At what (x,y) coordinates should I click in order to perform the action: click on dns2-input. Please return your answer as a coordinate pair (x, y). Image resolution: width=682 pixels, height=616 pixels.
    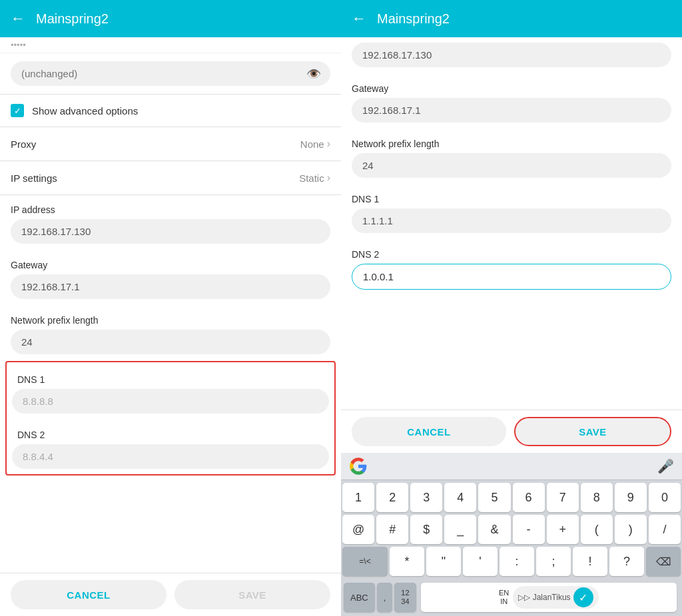
    Looking at the image, I should click on (170, 457).